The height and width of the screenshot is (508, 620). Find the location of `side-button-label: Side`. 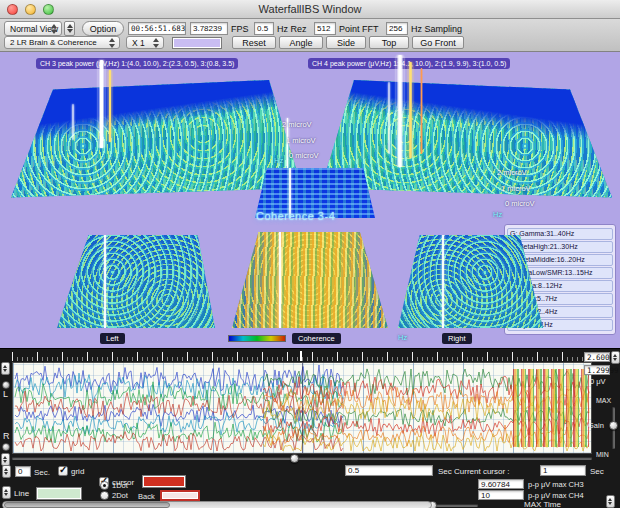

side-button-label: Side is located at coordinates (346, 43).